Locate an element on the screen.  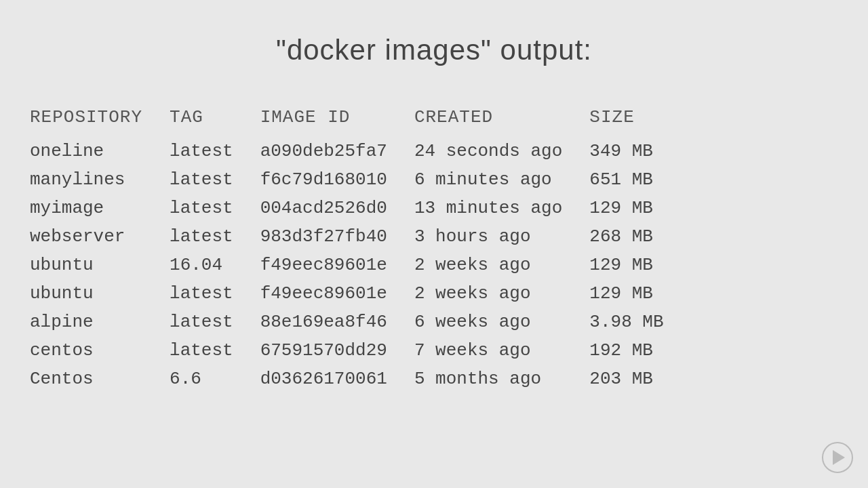
table-cell: 192 MB is located at coordinates (640, 350).